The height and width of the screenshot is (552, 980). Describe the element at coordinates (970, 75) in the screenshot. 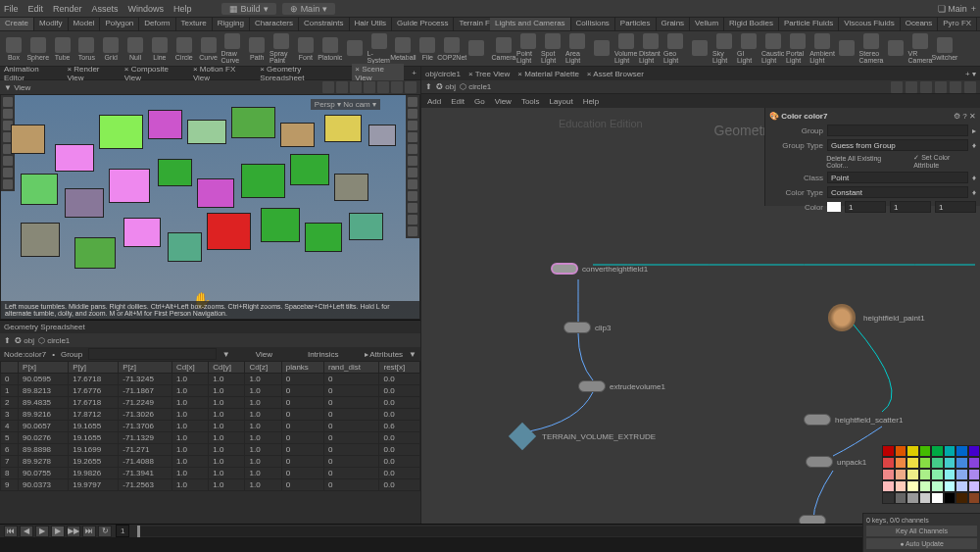

I see `add-tab-icon: + ▾` at that location.